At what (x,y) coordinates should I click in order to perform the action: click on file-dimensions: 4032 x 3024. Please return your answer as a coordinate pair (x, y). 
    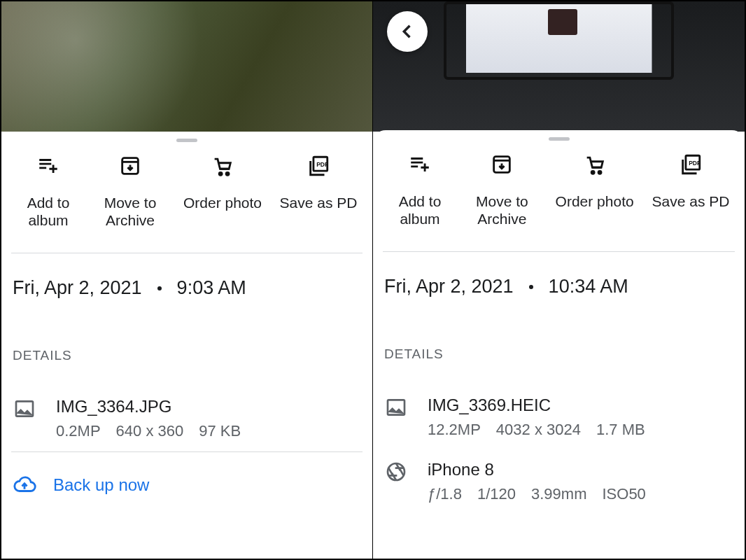
    Looking at the image, I should click on (539, 430).